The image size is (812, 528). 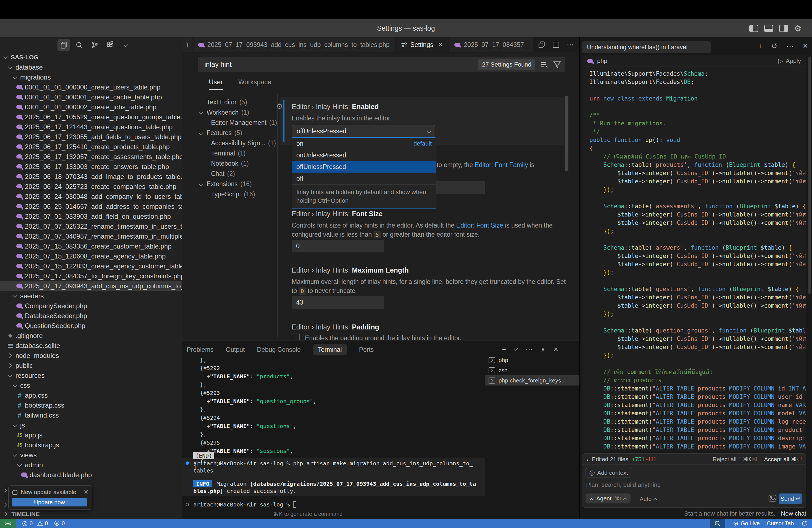 What do you see at coordinates (338, 246) in the screenshot?
I see `font-size-input` at bounding box center [338, 246].